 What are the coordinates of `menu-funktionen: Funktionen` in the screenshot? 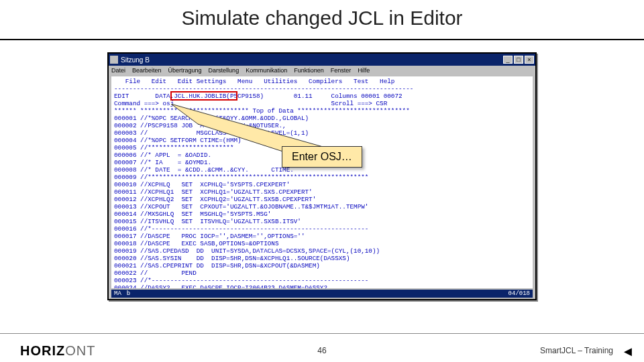 It's located at (309, 70).